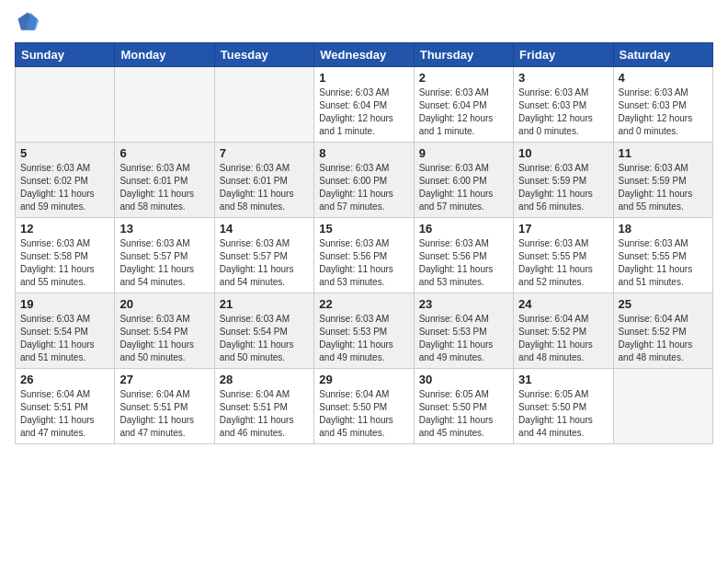 The image size is (728, 563). Describe the element at coordinates (29, 22) in the screenshot. I see `logo` at that location.